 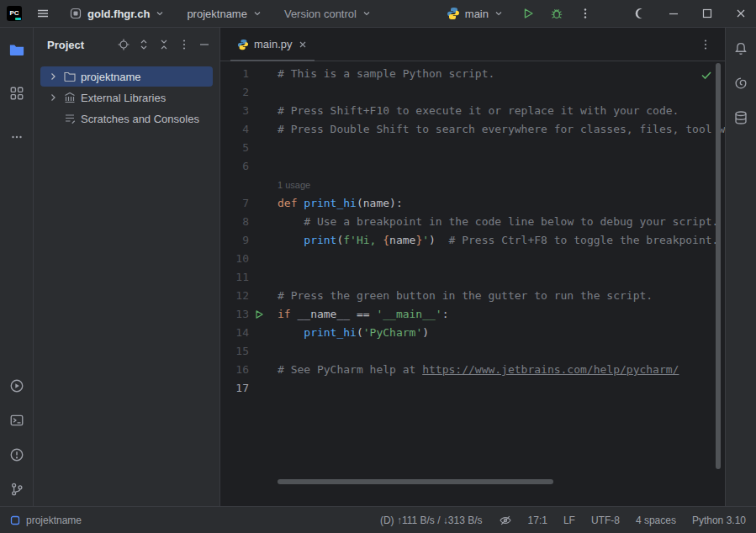 What do you see at coordinates (17, 420) in the screenshot?
I see `terminal-toolwindow-icon` at bounding box center [17, 420].